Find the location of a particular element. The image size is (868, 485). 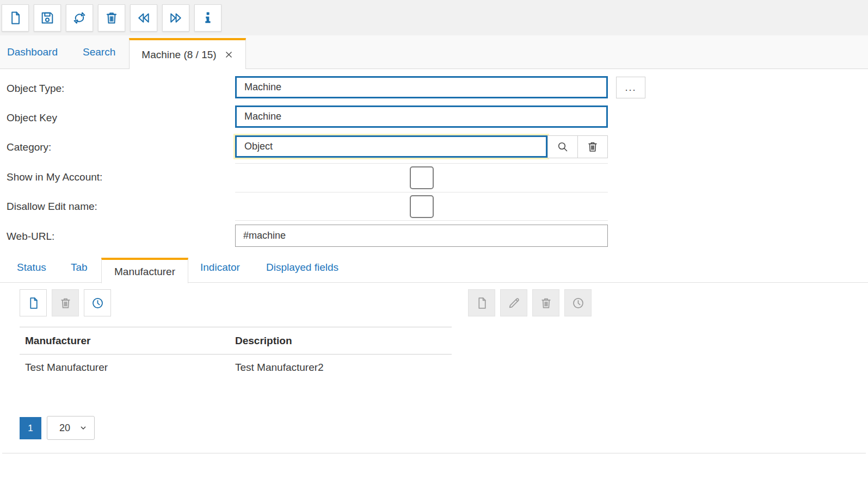

subtab-status: Status is located at coordinates (32, 268).